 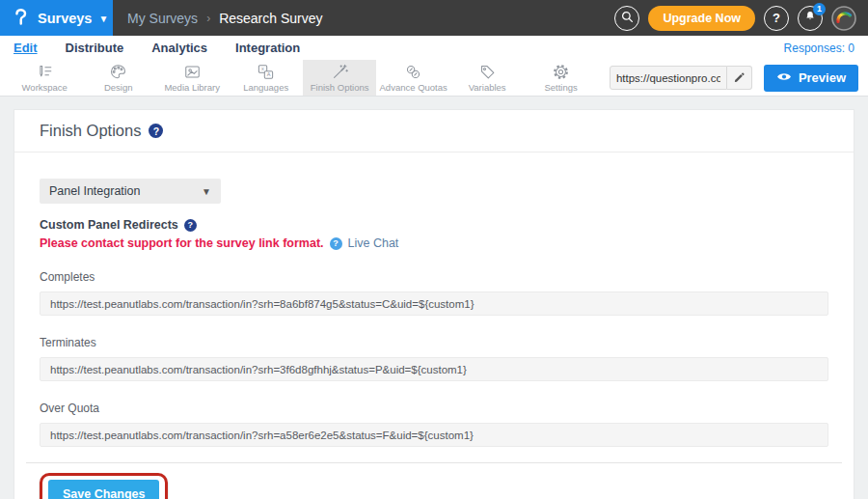 I want to click on search-button, so click(x=627, y=18).